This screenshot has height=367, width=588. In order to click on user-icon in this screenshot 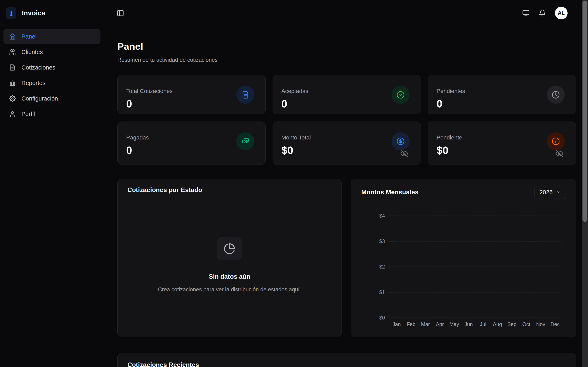, I will do `click(13, 114)`.